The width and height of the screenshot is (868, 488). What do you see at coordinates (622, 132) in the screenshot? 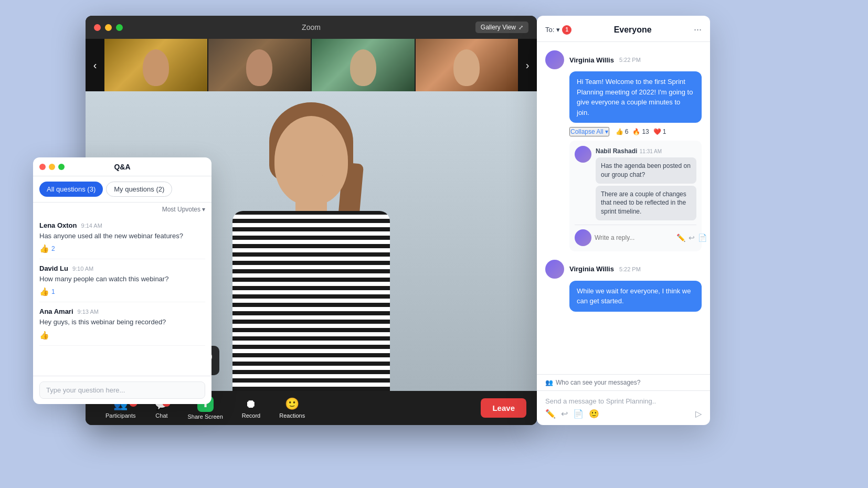
I see `reaction-thumbsup: 👍 6` at bounding box center [622, 132].